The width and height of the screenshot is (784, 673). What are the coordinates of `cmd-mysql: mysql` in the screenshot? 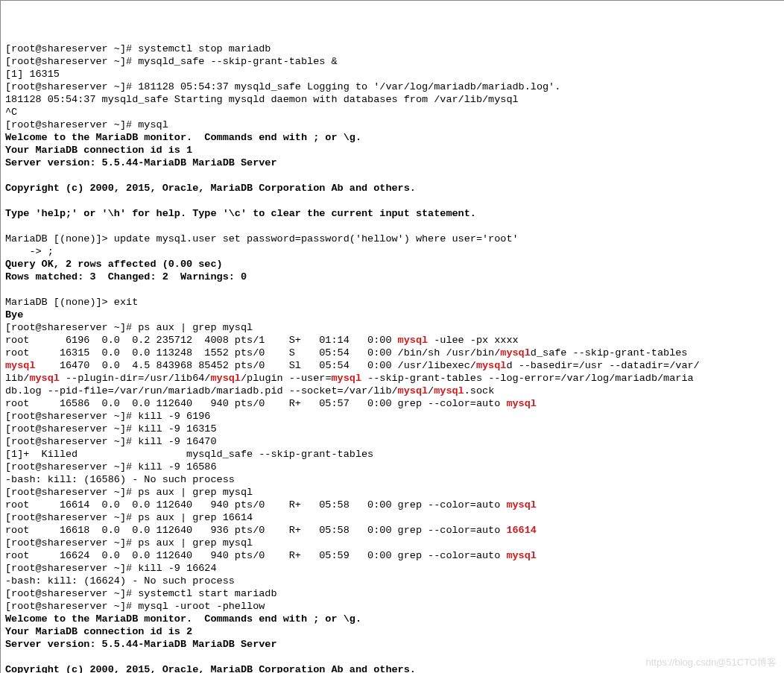 It's located at (154, 125).